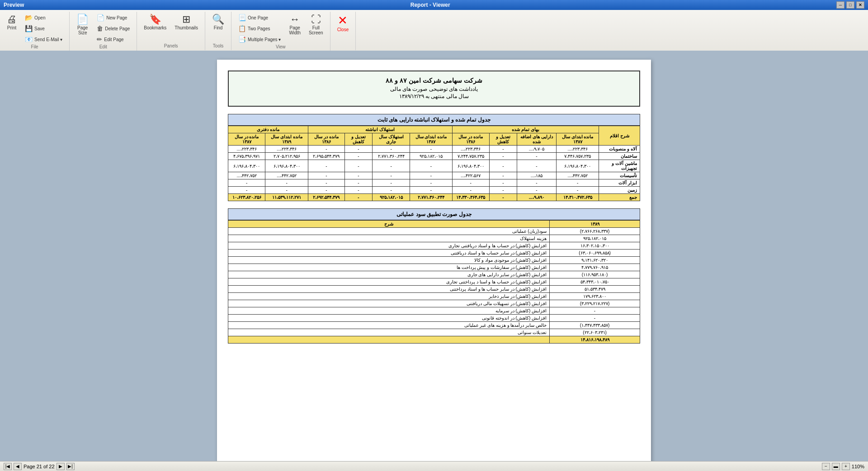  I want to click on new-page-icon: 📄, so click(100, 18).